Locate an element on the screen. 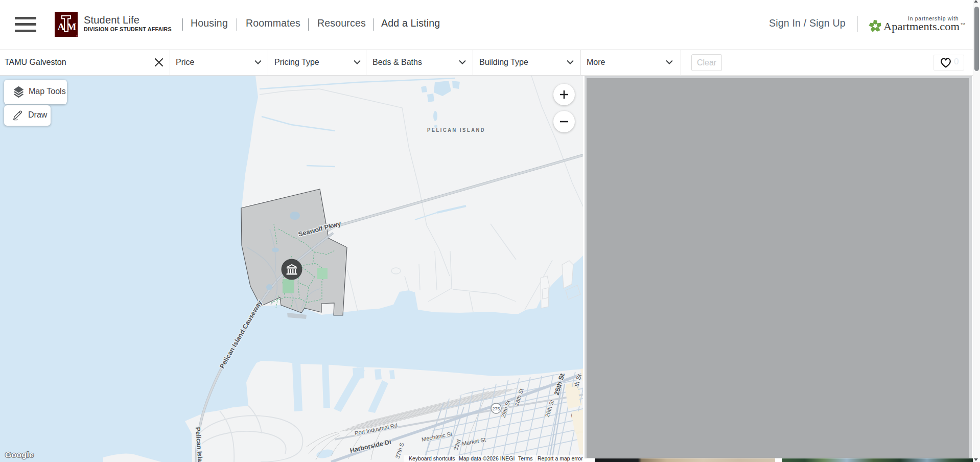  svg-text: A is located at coordinates (61, 27).